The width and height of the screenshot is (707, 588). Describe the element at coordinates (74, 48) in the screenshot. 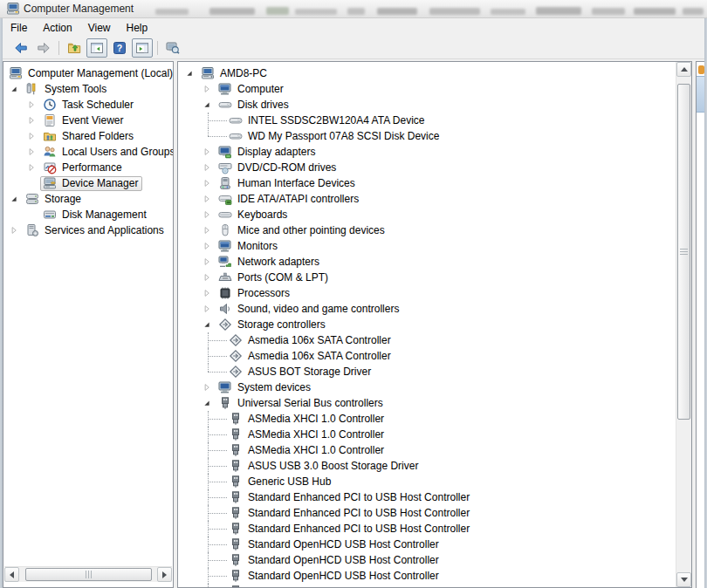

I see `up-one-level-button` at that location.